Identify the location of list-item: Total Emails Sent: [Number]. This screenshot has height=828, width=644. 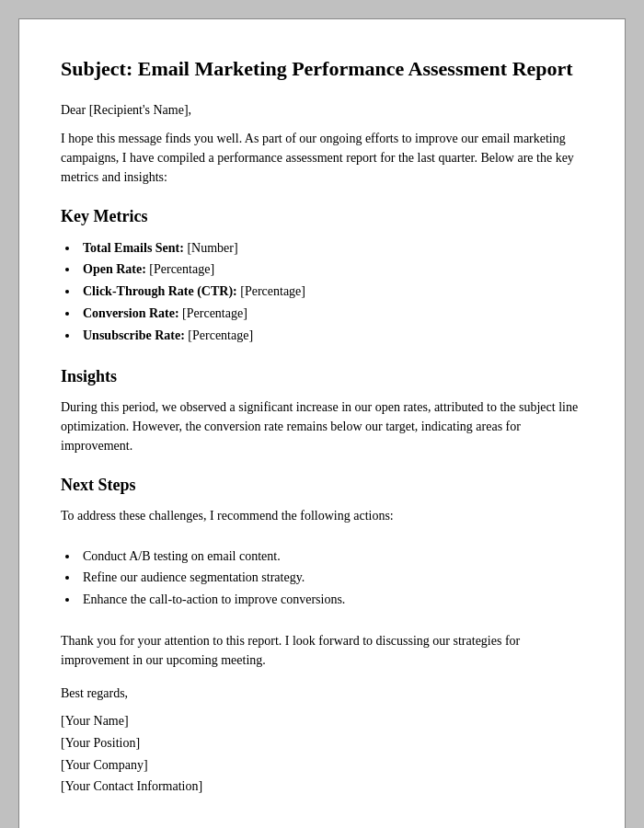
(331, 248).